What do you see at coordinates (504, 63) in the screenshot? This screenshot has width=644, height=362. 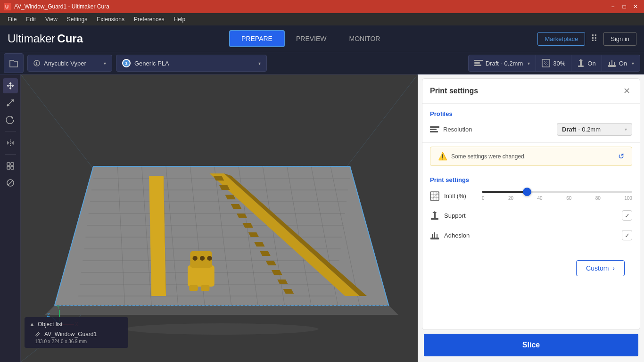 I see `profile-name: Draft - 0.2mm` at bounding box center [504, 63].